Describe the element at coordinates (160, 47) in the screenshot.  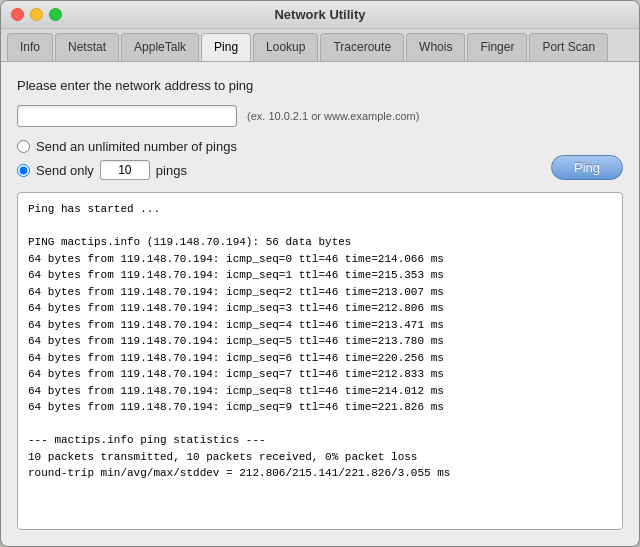
I see `tab-appletalk: AppleTalk` at that location.